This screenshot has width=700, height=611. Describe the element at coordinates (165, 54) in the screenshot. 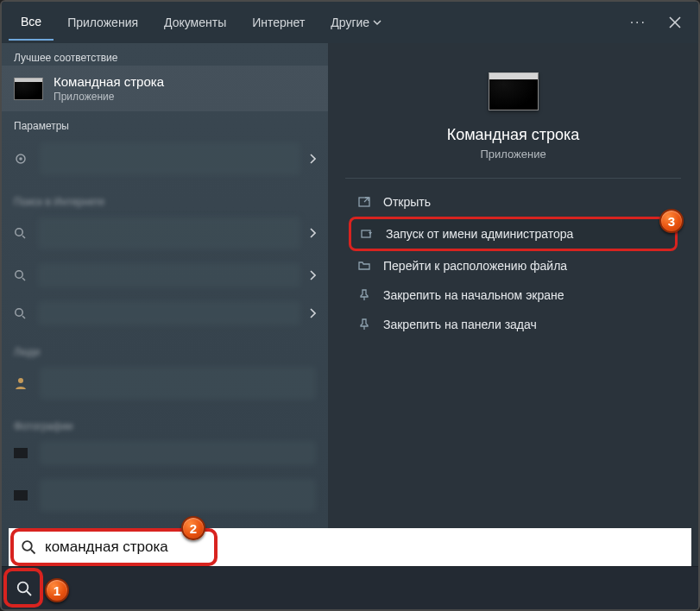

I see `best-match-header: Лучшее соответствие` at that location.